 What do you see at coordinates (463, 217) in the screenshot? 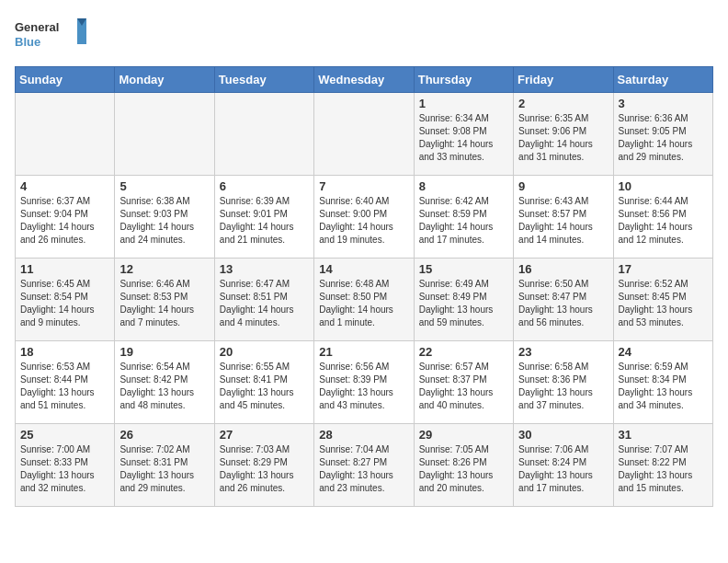
I see `calendar-cell: 8Sunrise: 6:42 AMSunset: 8:59 PMDaylight…` at bounding box center [463, 217].